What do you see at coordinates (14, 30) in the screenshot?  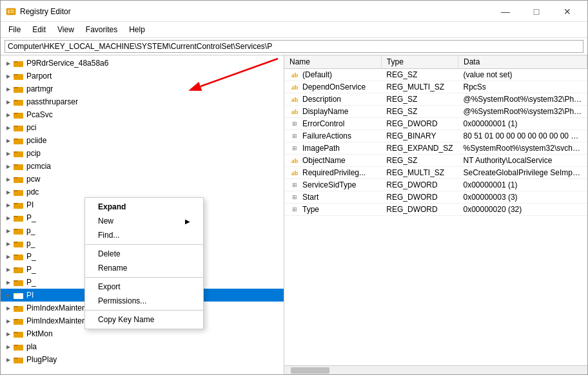 I see `menu-file: File` at bounding box center [14, 30].